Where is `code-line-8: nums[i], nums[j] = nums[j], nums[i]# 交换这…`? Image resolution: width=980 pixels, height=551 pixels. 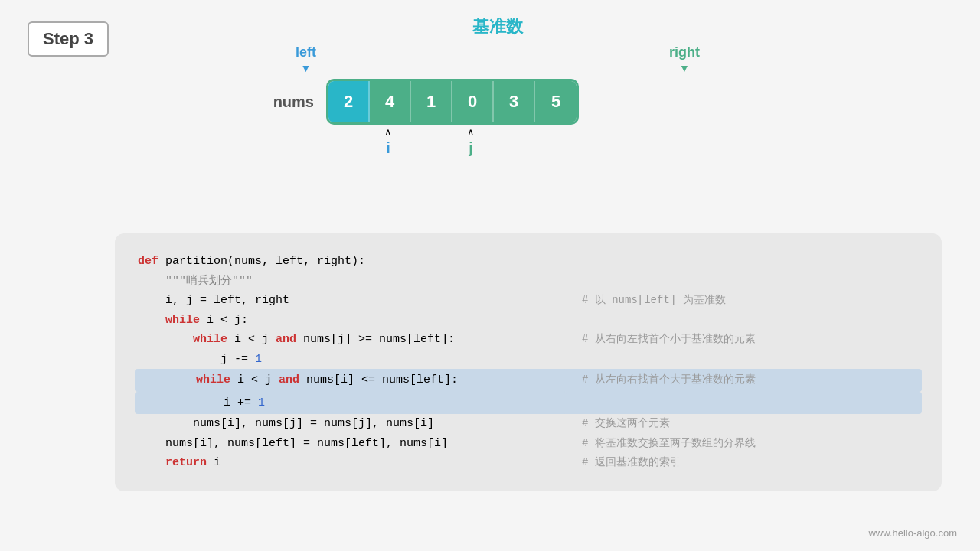
code-line-8: nums[i], nums[j] = nums[j], nums[i]# 交换这… is located at coordinates (528, 424).